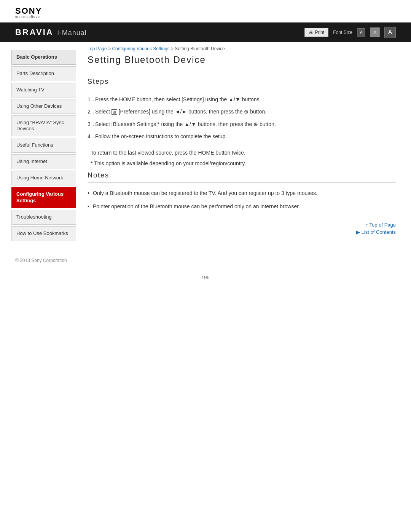  I want to click on step-1: 1． Press the HOME button, then select [S…, so click(242, 99).